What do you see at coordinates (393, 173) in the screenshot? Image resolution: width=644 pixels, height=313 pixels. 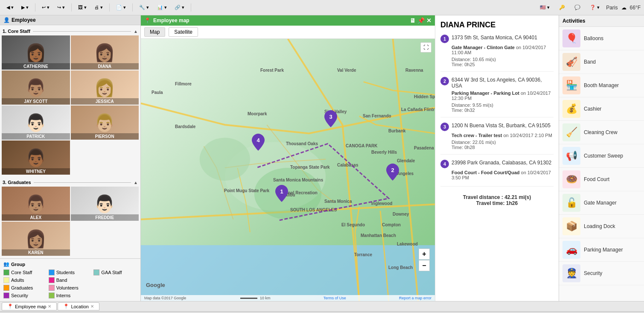 I see `map-pin-2: 2` at bounding box center [393, 173].